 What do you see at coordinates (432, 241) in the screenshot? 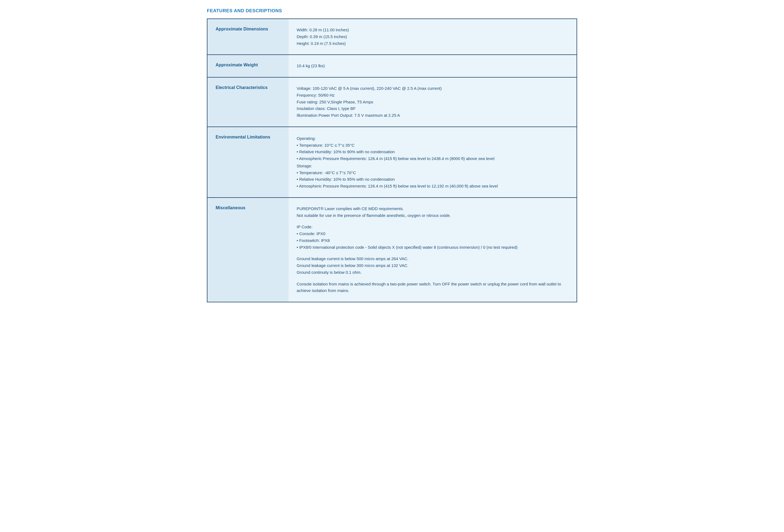
I see `ip-item-2: • Footswitch: IPX8` at bounding box center [432, 241].